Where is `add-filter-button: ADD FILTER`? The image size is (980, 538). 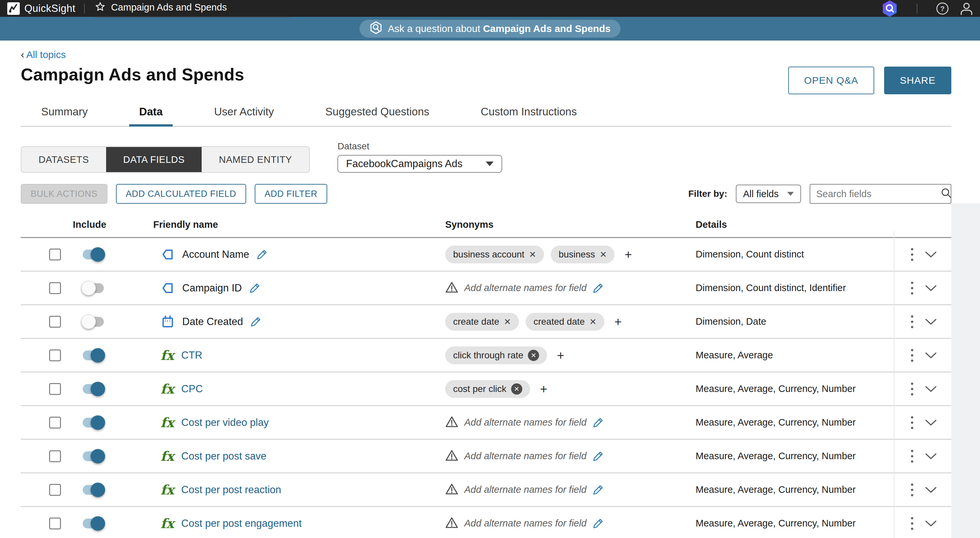 add-filter-button: ADD FILTER is located at coordinates (291, 194).